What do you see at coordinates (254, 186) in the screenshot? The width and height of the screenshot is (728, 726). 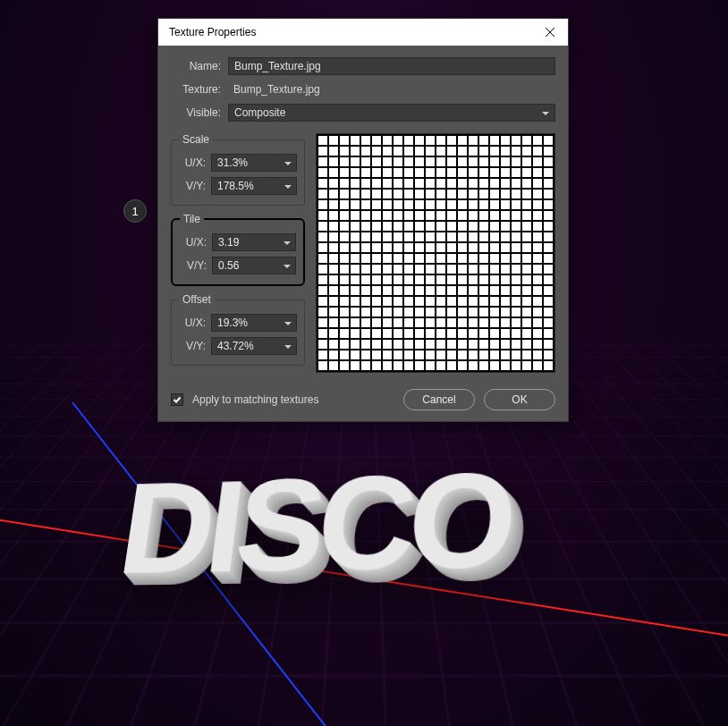 I see `scale-vy-input: 178.5%` at bounding box center [254, 186].